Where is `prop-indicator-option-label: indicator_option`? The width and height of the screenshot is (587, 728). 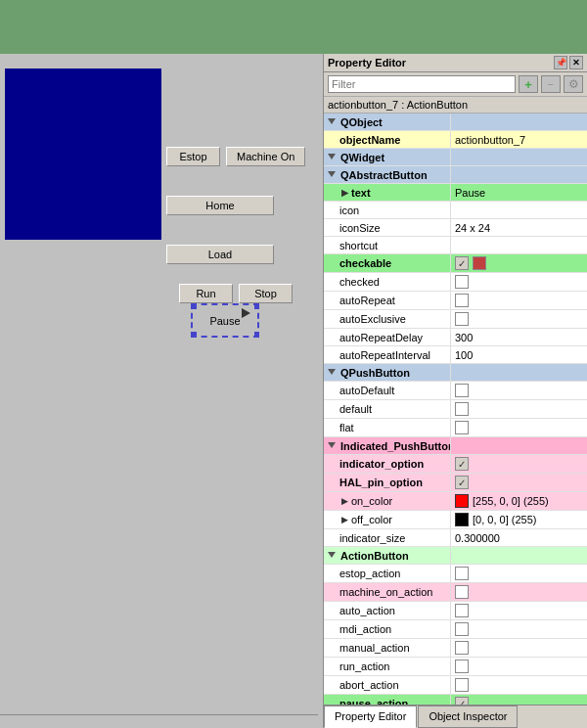
prop-indicator-option-label: indicator_option is located at coordinates (387, 464).